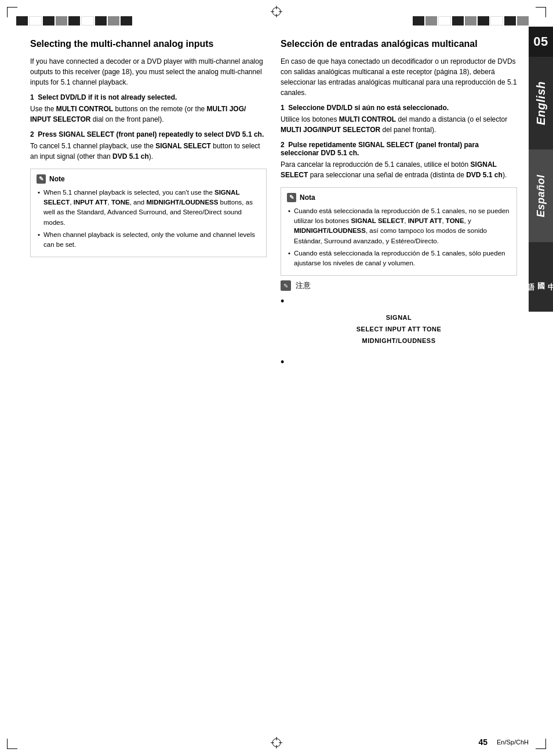 The image size is (553, 756). What do you see at coordinates (399, 330) in the screenshot?
I see `signal-row-2: SELECT INPUT ATT TONE` at bounding box center [399, 330].